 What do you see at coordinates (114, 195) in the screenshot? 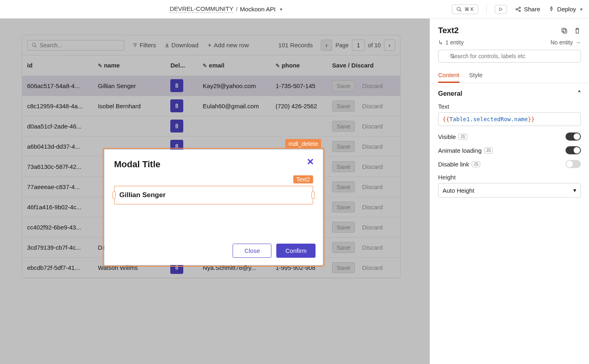
I see `resize-handle-left` at bounding box center [114, 195].